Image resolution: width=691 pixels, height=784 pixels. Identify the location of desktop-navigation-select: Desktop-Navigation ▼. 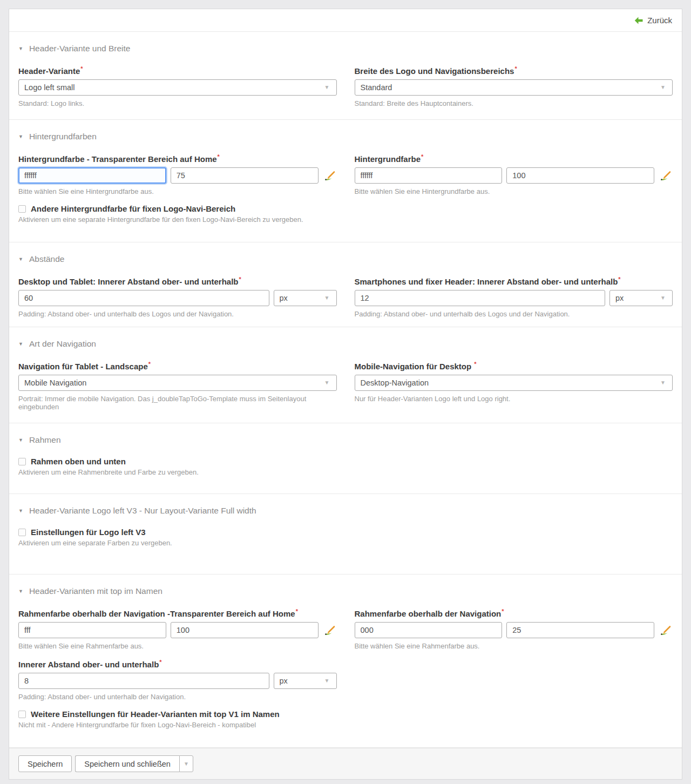
(514, 383).